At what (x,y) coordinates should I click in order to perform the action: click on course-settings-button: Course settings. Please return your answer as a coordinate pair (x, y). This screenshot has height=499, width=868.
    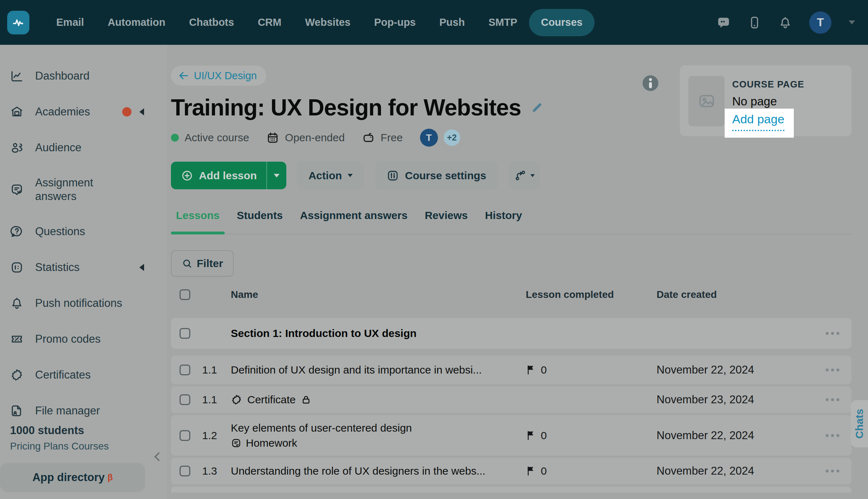
    Looking at the image, I should click on (437, 176).